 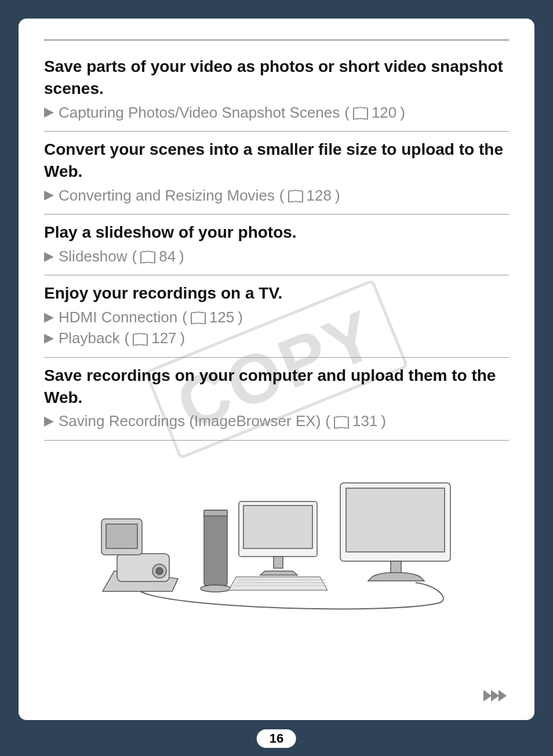 I want to click on section-title: Save recordings on your computer and upl…, so click(x=276, y=387).